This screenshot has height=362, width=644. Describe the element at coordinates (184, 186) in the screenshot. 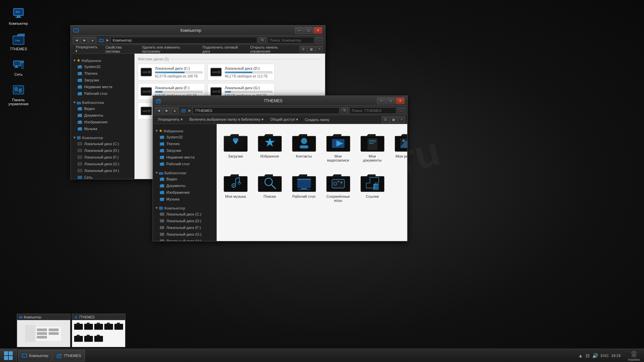

I see `sidebar2-libraries-section: ▾ Библиотеки Видео Документы Изобр` at that location.